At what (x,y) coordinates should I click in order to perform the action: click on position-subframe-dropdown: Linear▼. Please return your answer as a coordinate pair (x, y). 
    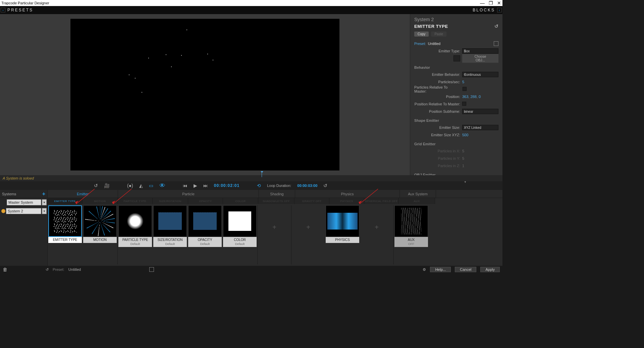
    Looking at the image, I should click on (480, 111).